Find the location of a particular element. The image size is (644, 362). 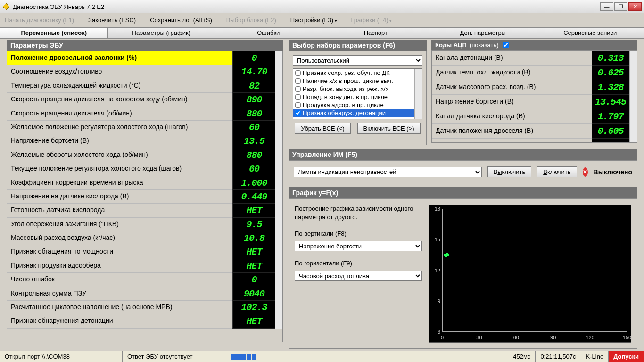

tab-service-records: Сервисные записи is located at coordinates (591, 33).